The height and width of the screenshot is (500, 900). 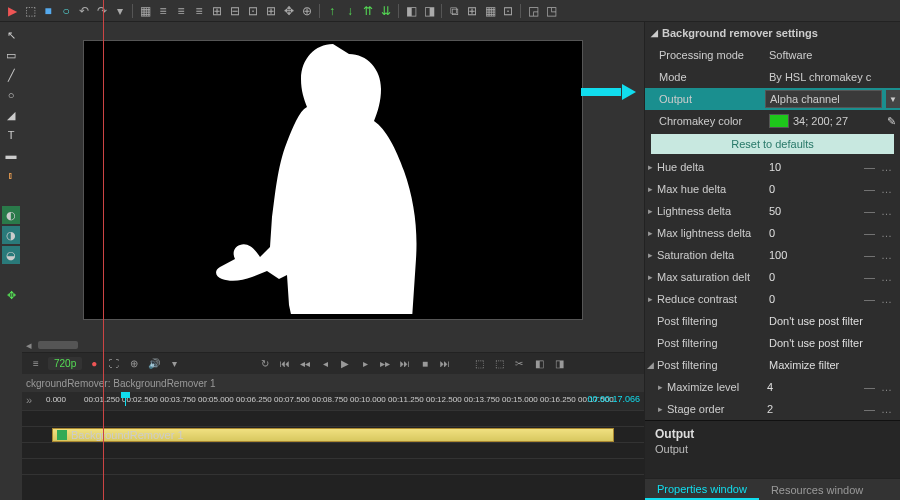 What do you see at coordinates (772, 144) in the screenshot?
I see `reset-button: Reset to defaults` at bounding box center [772, 144].